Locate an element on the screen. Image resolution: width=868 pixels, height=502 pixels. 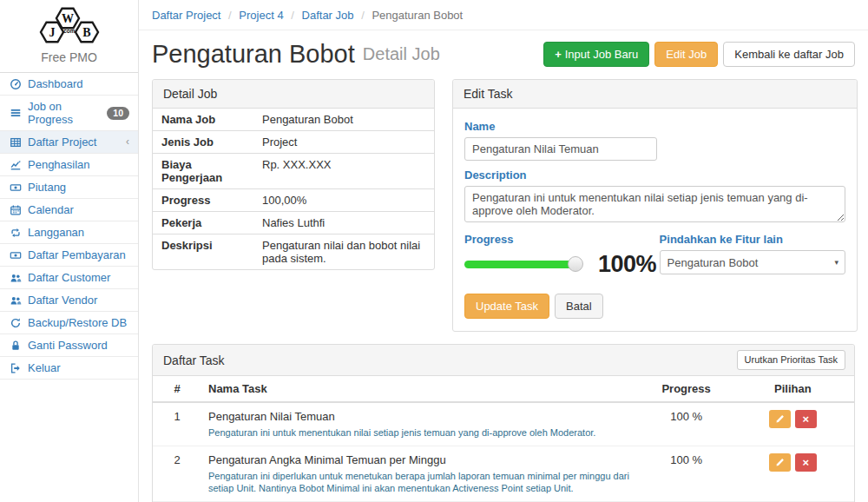
sidebar-item-keluar: Keluar is located at coordinates (69, 368).